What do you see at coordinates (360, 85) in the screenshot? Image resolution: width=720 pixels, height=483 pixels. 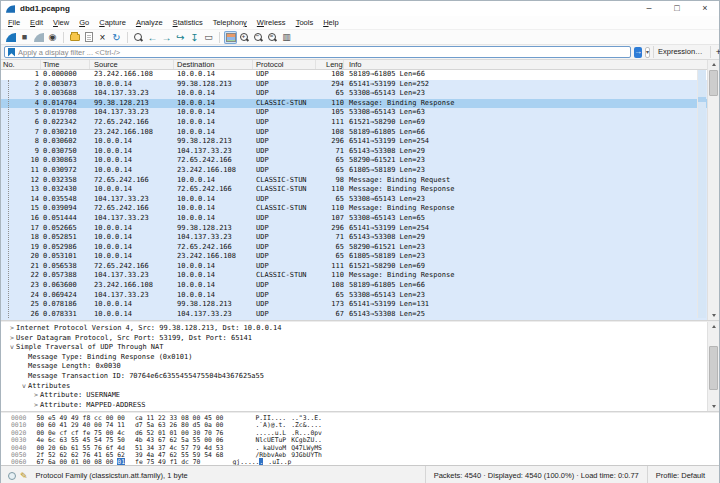 I see `packet-row: 20.00307310.0.0.1499.38.128.213UDP294651…` at bounding box center [360, 85].